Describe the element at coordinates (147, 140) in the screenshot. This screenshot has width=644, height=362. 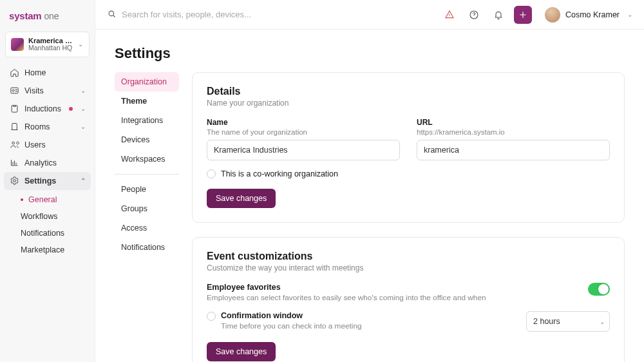
I see `sn-devices: Devices` at that location.